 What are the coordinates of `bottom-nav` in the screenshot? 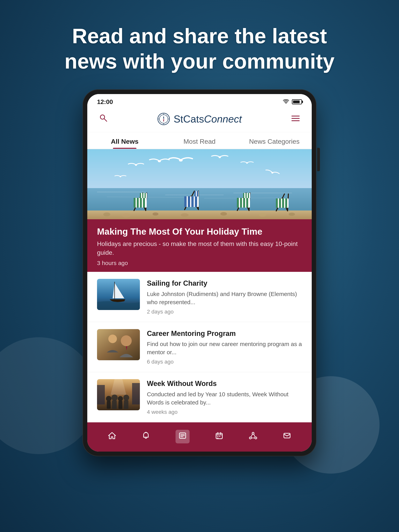 It's located at (200, 437).